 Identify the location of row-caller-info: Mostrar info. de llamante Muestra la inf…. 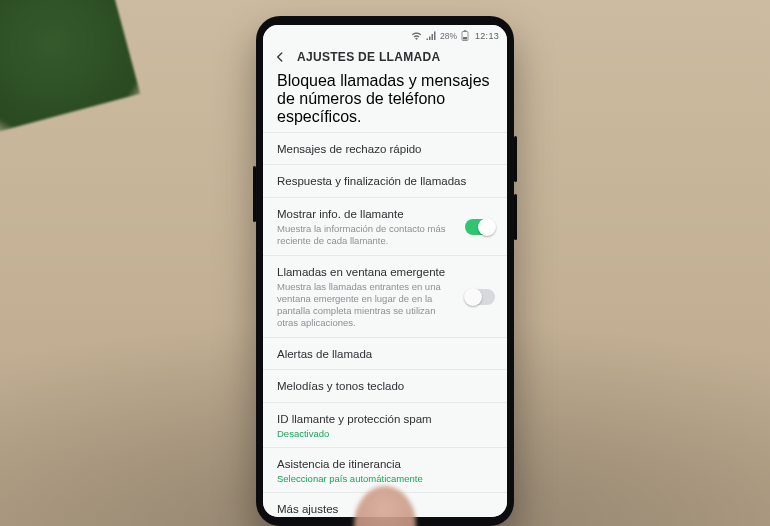
(385, 227).